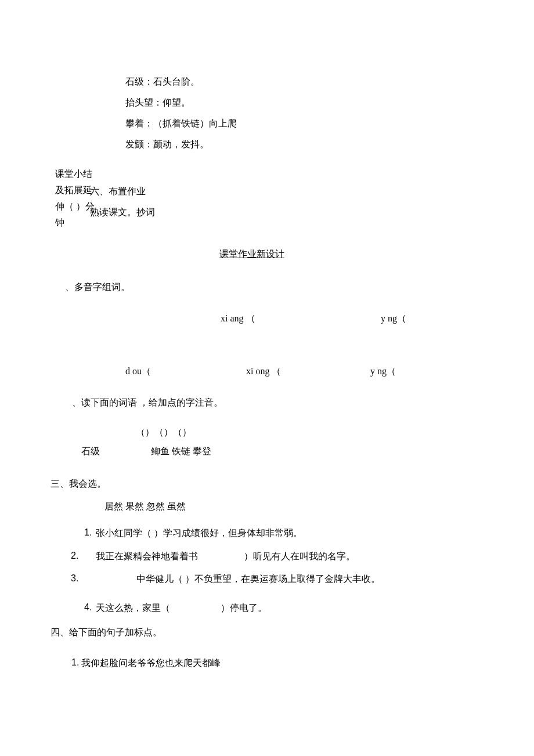 The image size is (534, 756). What do you see at coordinates (78, 484) in the screenshot?
I see `section3-header: 三、我会选。` at bounding box center [78, 484].